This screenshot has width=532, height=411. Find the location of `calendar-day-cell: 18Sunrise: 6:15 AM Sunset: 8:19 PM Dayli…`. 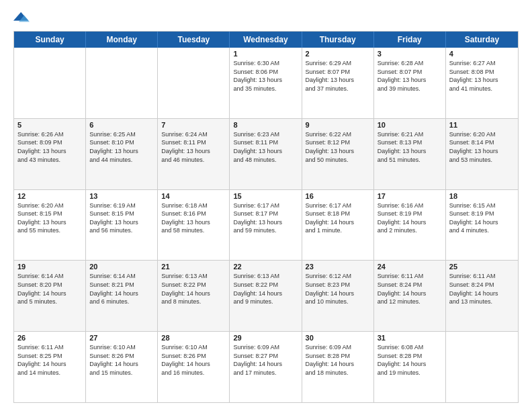

calendar-day-cell: 18Sunrise: 6:15 AM Sunset: 8:19 PM Dayli… is located at coordinates (482, 226).